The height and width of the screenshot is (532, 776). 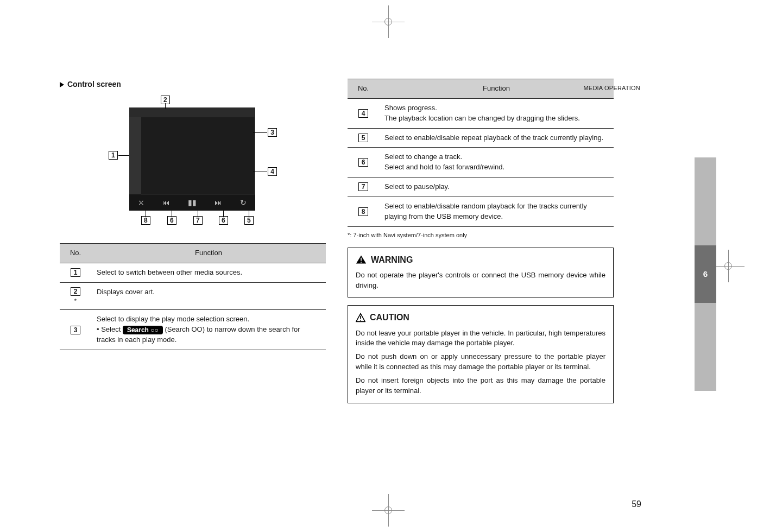 I want to click on row-star: *, so click(x=75, y=301).